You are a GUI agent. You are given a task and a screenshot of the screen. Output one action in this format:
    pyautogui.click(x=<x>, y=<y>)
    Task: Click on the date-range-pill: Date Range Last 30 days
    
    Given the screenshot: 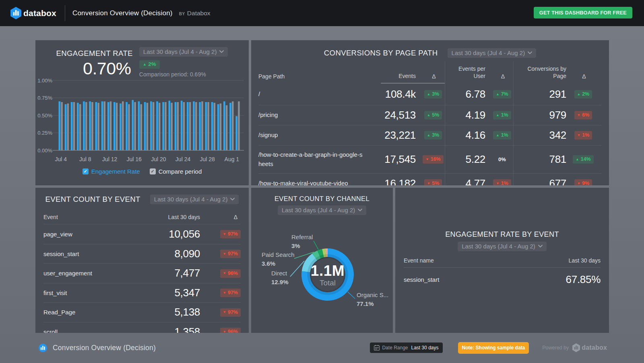 What is the action you would take?
    pyautogui.click(x=406, y=348)
    